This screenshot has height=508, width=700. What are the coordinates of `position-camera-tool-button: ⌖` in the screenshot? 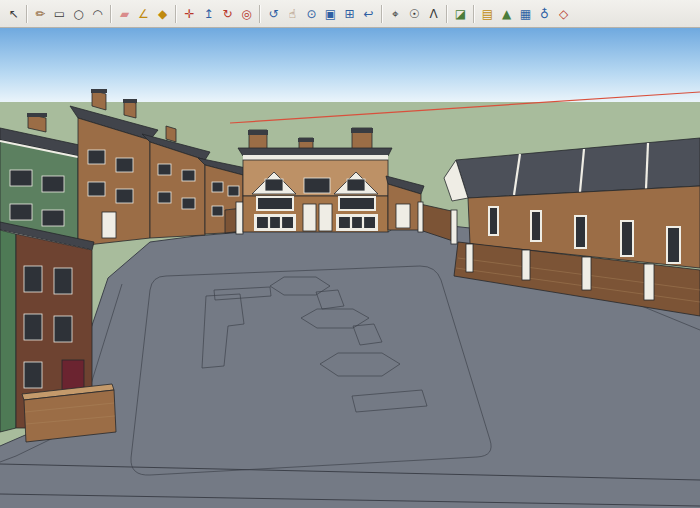 It's located at (396, 14).